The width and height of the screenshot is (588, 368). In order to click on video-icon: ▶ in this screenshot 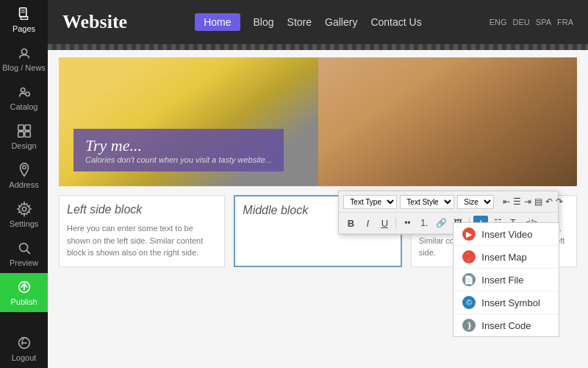, I will do `click(469, 234)`.